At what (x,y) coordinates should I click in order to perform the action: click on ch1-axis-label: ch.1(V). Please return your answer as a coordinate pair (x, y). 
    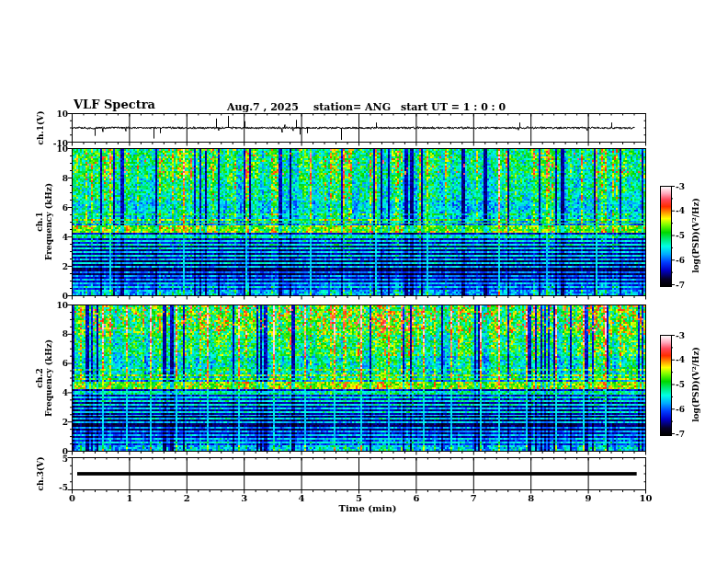
    Looking at the image, I should click on (40, 129).